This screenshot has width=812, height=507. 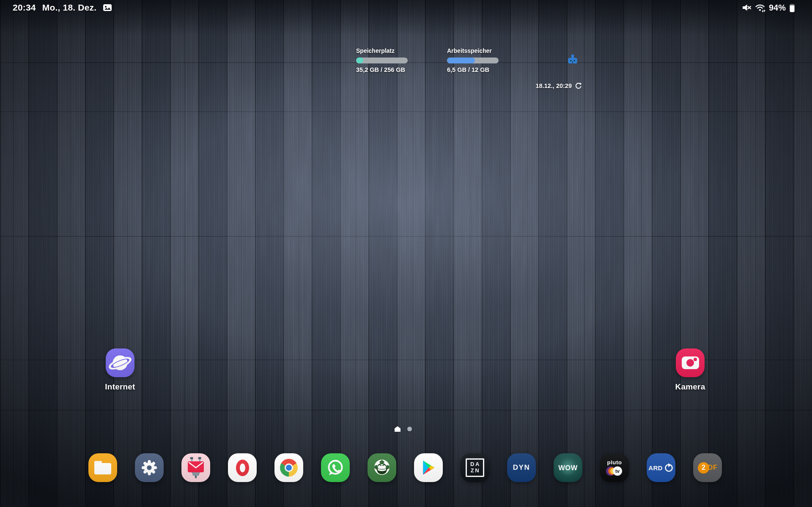 I want to click on refresh-icon, so click(x=579, y=85).